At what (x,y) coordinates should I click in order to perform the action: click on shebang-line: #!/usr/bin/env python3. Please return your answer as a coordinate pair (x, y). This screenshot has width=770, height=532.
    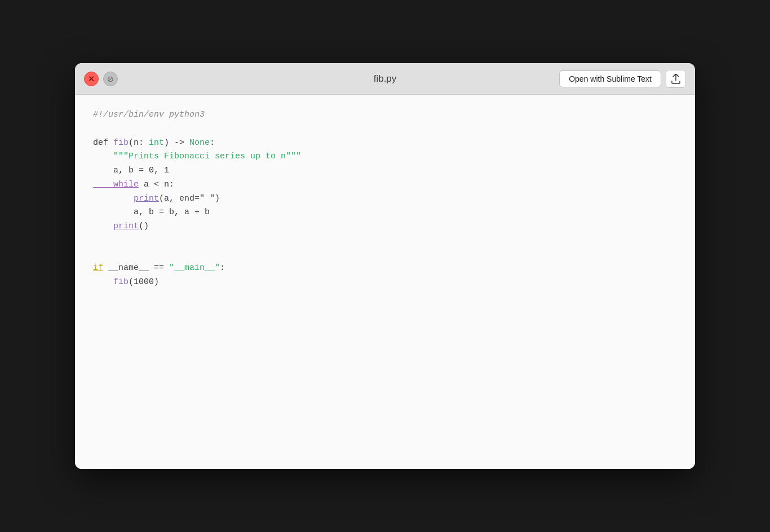
    Looking at the image, I should click on (385, 115).